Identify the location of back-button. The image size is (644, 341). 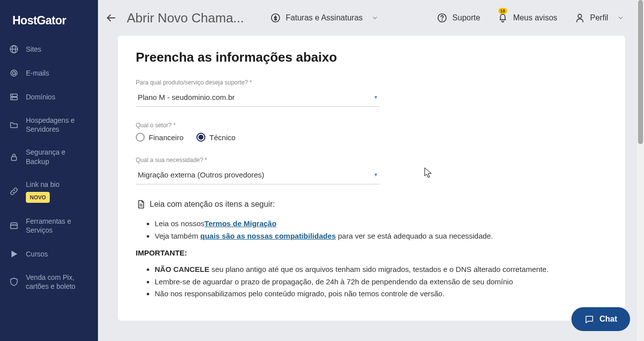
(111, 18).